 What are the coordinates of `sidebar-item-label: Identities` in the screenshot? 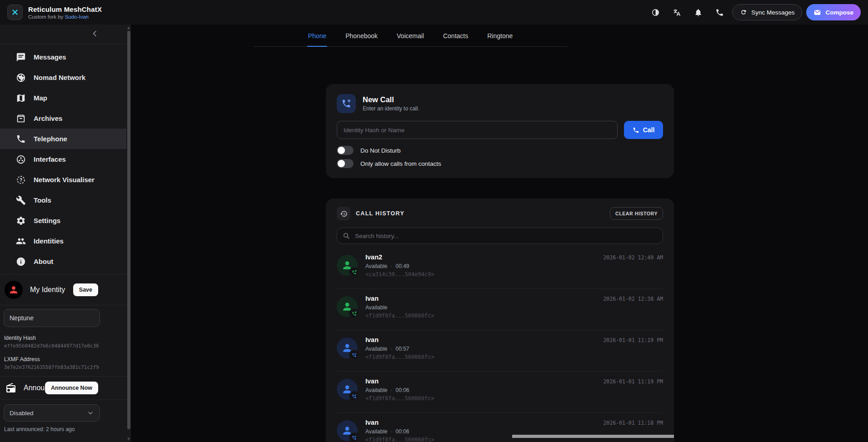 It's located at (49, 241).